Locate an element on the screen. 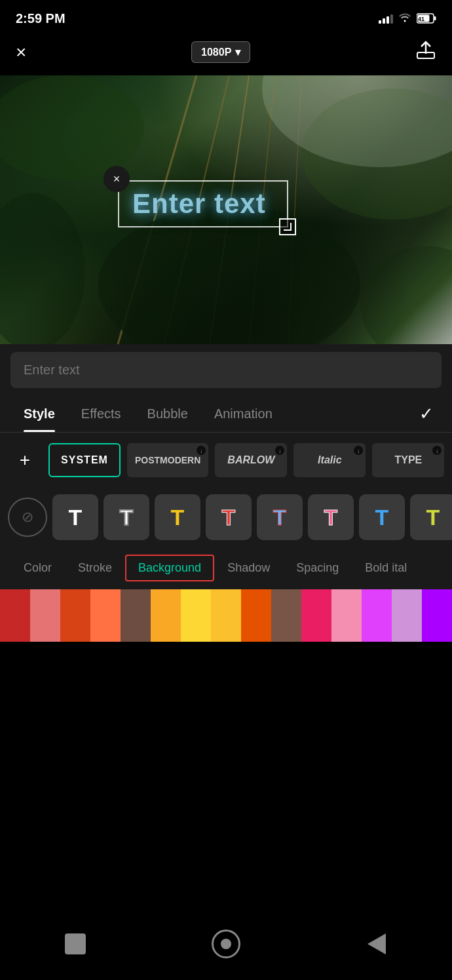 The height and width of the screenshot is (980, 452). text-overlay-box: Enter text is located at coordinates (203, 204).